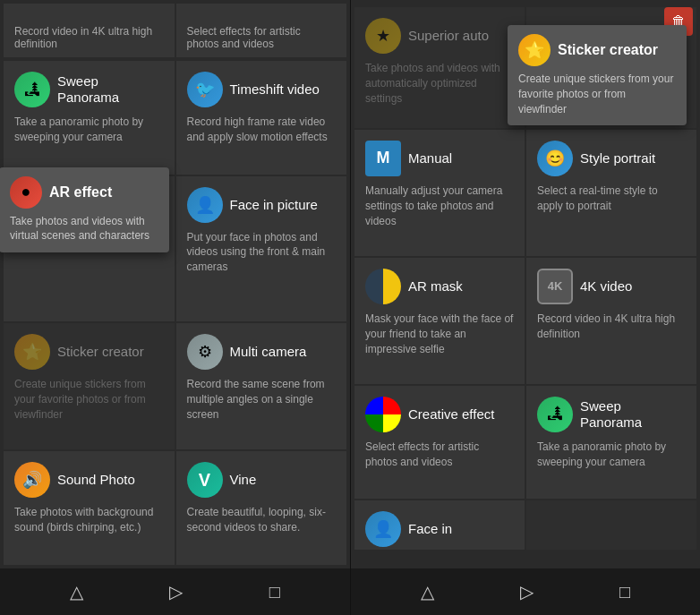 The width and height of the screenshot is (700, 615). I want to click on 4k-title: 4K video, so click(606, 286).